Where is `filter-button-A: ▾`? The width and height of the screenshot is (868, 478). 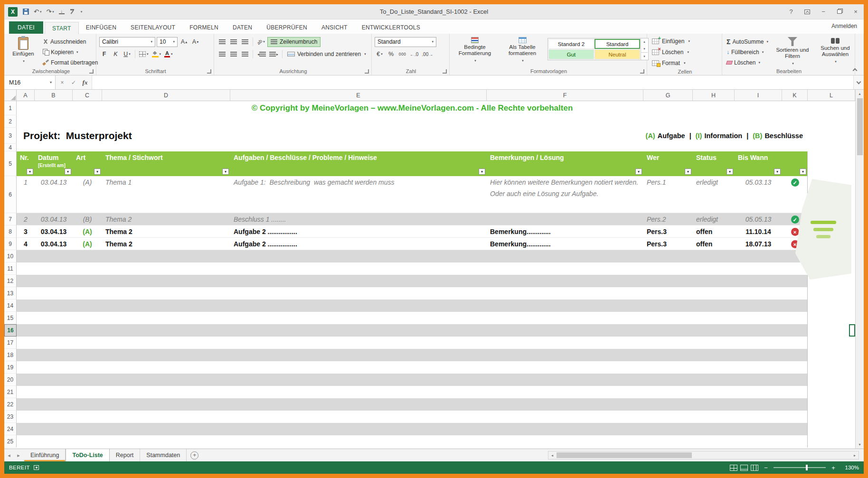 filter-button-A: ▾ is located at coordinates (30, 172).